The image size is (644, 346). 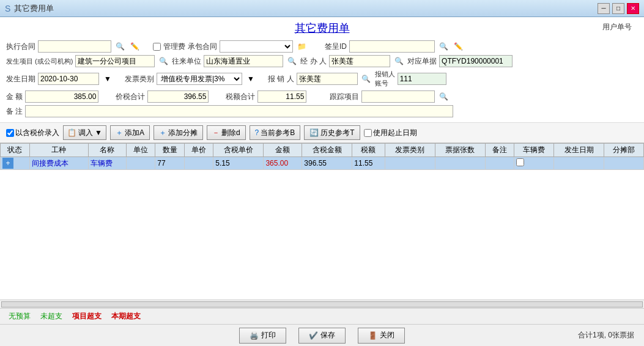 I want to click on not-over-status: 未超支, so click(x=51, y=317).